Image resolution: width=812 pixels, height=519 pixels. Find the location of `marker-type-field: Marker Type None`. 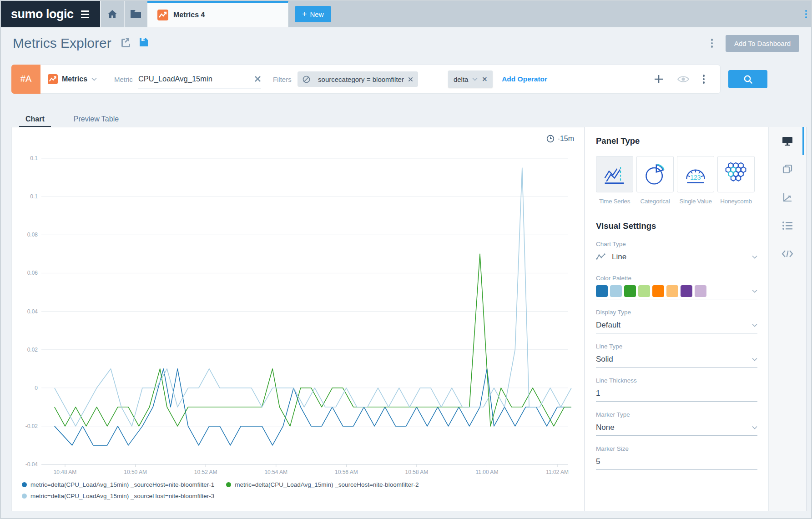

marker-type-field: Marker Type None is located at coordinates (677, 423).